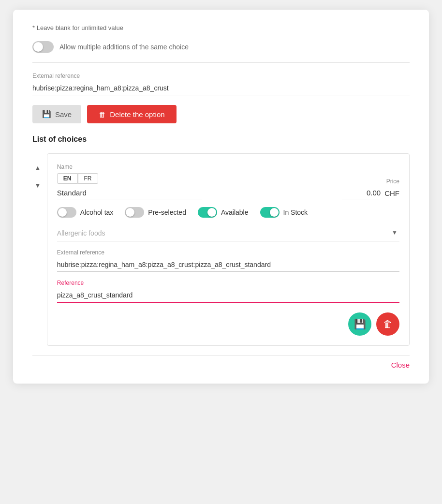 The height and width of the screenshot is (504, 442). Describe the element at coordinates (221, 139) in the screenshot. I see `list-of-choices-title: List of choices` at that location.